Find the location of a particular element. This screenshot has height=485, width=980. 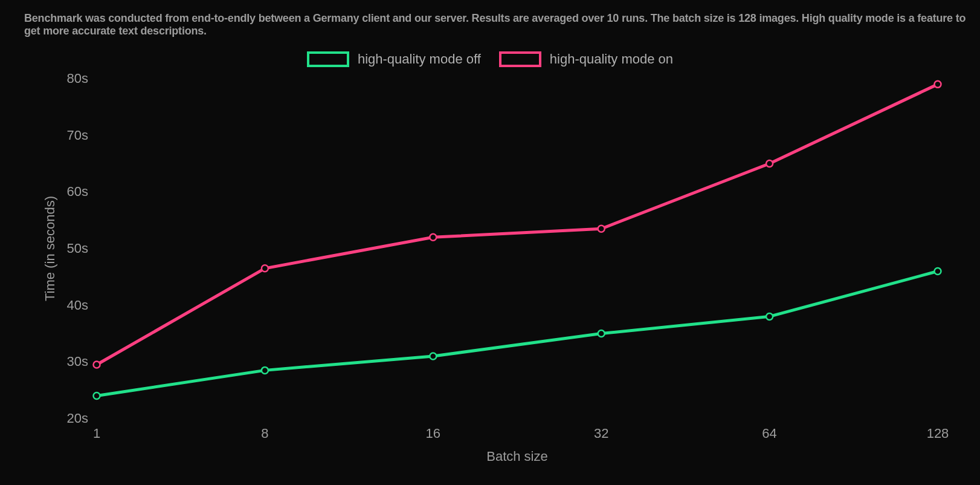

y-tick-label: 30s is located at coordinates (77, 362).